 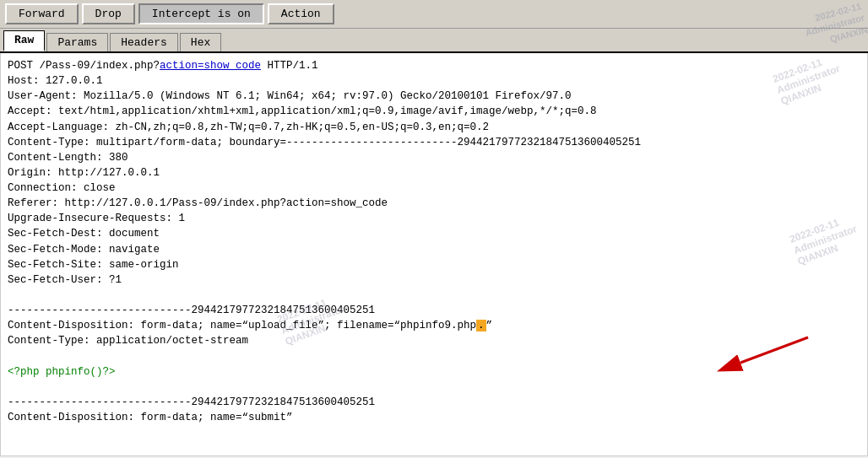 I want to click on drop-button: Drop, so click(x=108, y=13).